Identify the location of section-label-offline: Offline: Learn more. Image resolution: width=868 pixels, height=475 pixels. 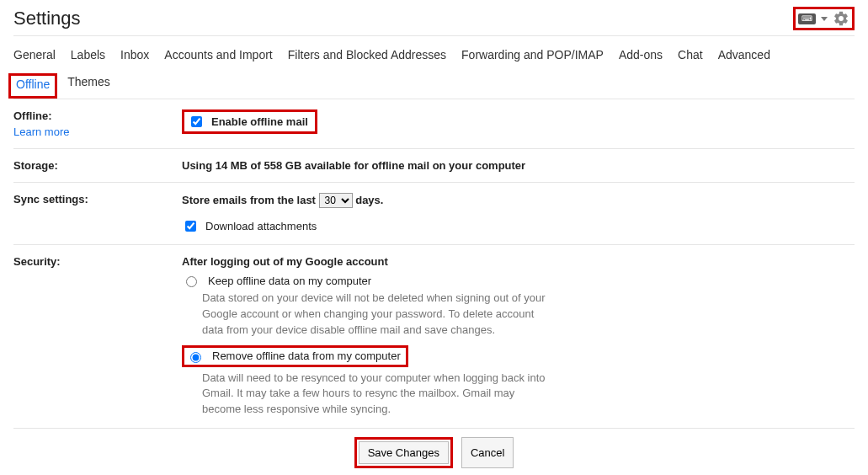
(98, 124).